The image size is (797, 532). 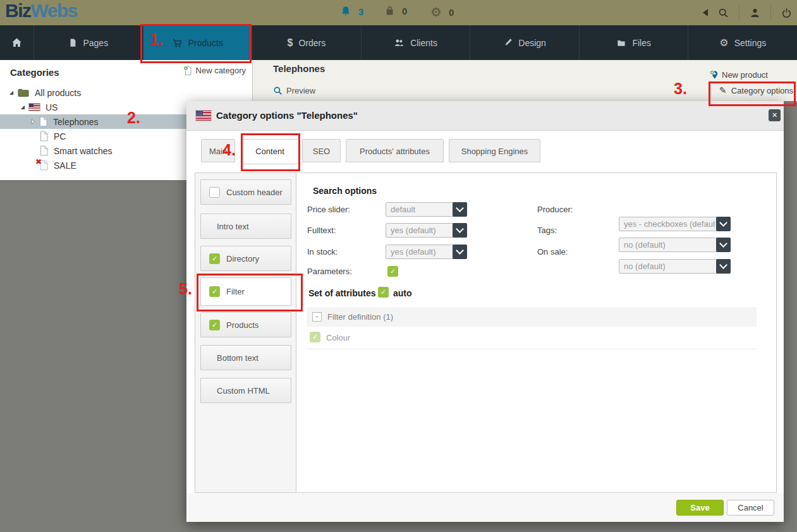 What do you see at coordinates (555, 210) in the screenshot?
I see `producer-label: Producer:` at bounding box center [555, 210].